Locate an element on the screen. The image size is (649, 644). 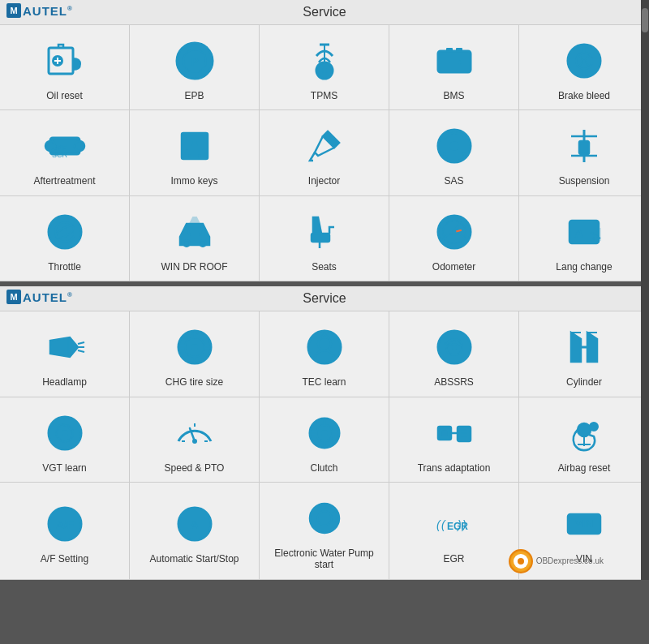
af-setting-icon: A/F is located at coordinates (65, 524).